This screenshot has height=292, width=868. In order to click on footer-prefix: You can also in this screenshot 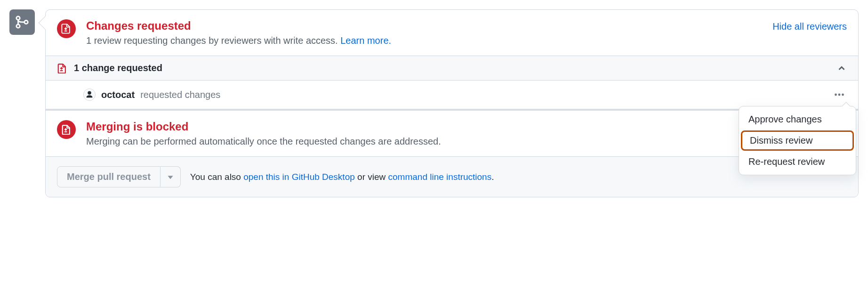, I will do `click(217, 177)`.